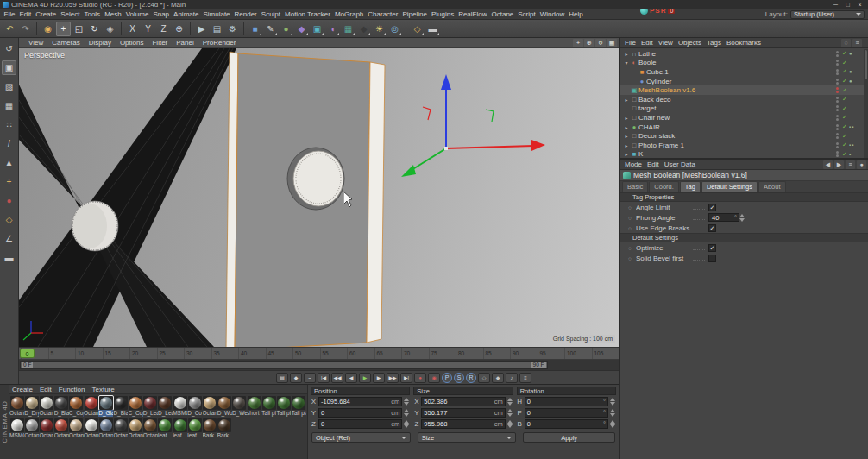 The image size is (868, 459). Describe the element at coordinates (634, 53) in the screenshot. I see `object-type-icon: ∩` at that location.